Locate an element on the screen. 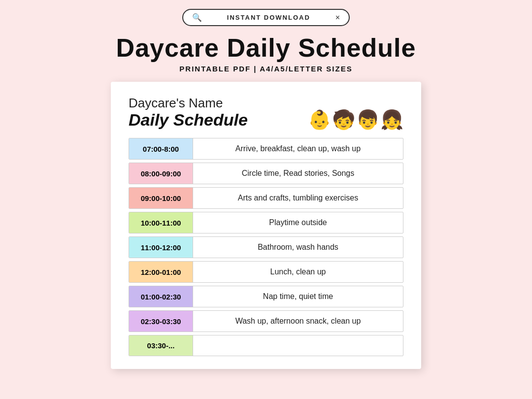 This screenshot has height=399, width=532. toddler-icon: 🧒 is located at coordinates (344, 120).